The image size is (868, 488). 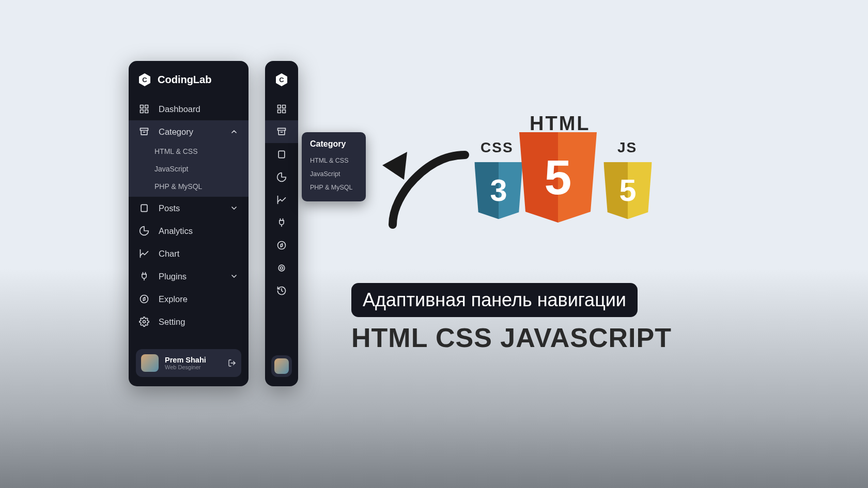 What do you see at coordinates (282, 132) in the screenshot?
I see `sidebar-item-category` at bounding box center [282, 132].